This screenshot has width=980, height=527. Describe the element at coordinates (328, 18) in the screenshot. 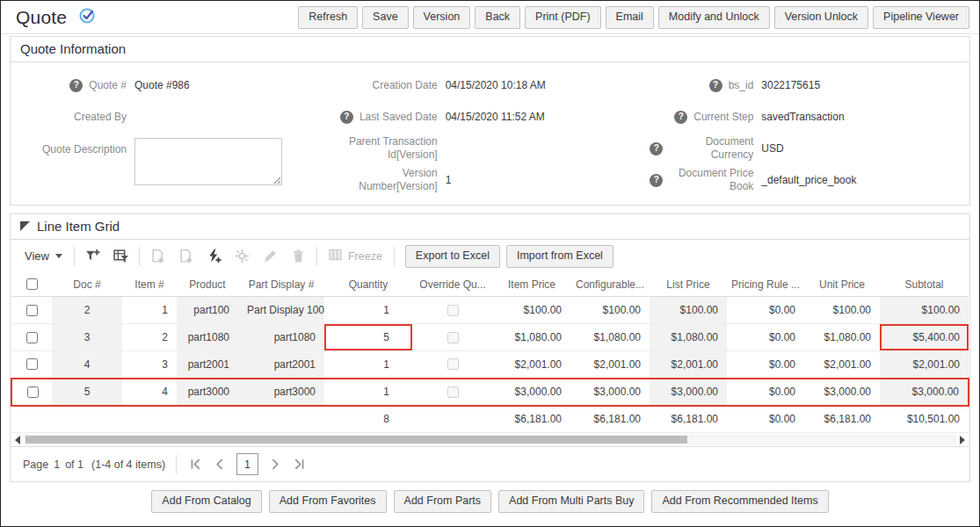

I see `refresh-button: Refresh` at that location.